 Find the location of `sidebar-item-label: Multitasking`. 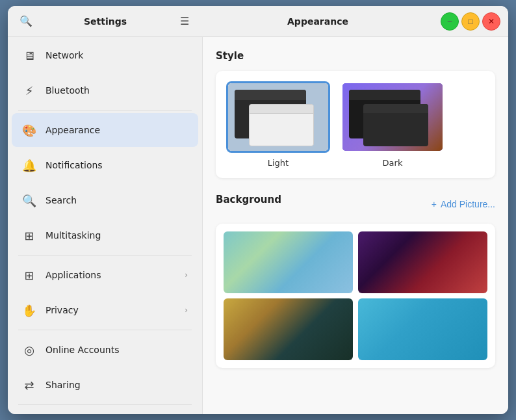

sidebar-item-label: Multitasking is located at coordinates (73, 235).